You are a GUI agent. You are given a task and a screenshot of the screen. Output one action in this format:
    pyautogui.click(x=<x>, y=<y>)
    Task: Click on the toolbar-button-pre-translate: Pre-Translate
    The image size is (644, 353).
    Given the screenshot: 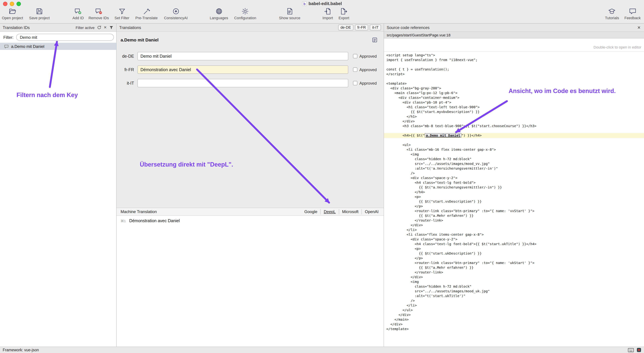 What is the action you would take?
    pyautogui.click(x=146, y=14)
    